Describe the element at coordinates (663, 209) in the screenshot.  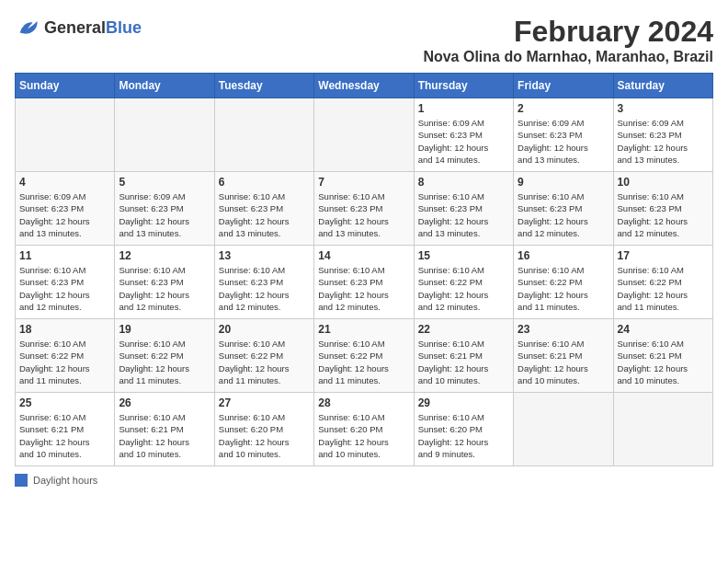
I see `calendar-day-cell: 10Sunrise: 6:10 AM Sunset: 6:23 PM Dayli…` at that location.